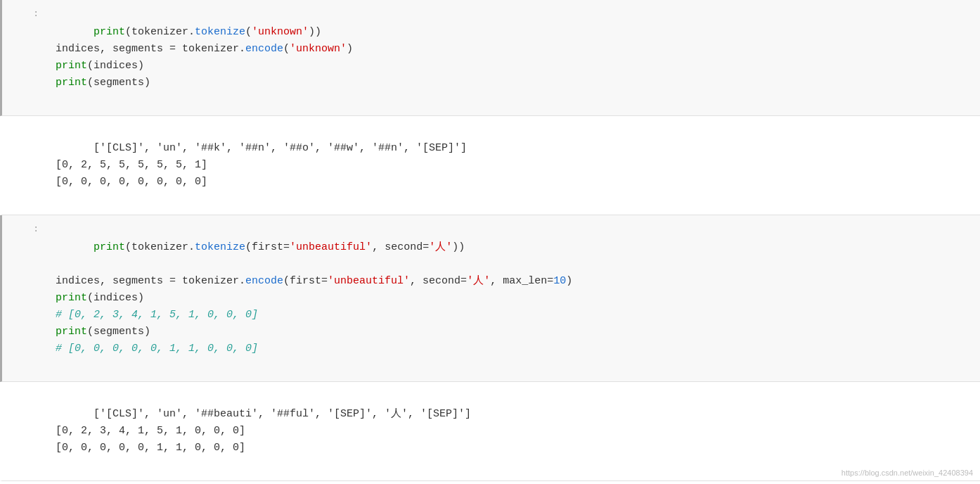 Image resolution: width=980 pixels, height=484 pixels. I want to click on output-line: [0, 2, 3, 4, 1, 5, 1, 0, 0, 0], so click(150, 431).